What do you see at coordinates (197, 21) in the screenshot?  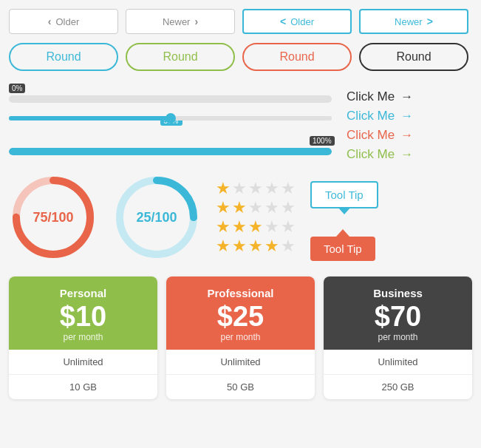 I see `chevron-right-icon: ›` at bounding box center [197, 21].